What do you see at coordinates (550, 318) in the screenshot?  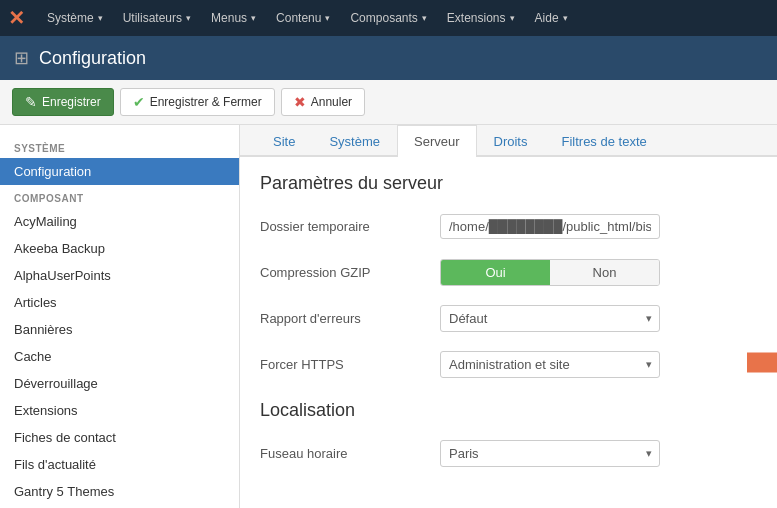 I see `rapport-select: Défaut Aucun Simple Maximum` at bounding box center [550, 318].